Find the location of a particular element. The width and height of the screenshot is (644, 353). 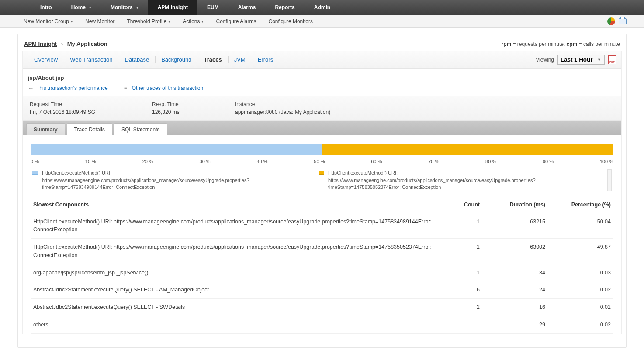

tab-overview: Overview is located at coordinates (46, 59).